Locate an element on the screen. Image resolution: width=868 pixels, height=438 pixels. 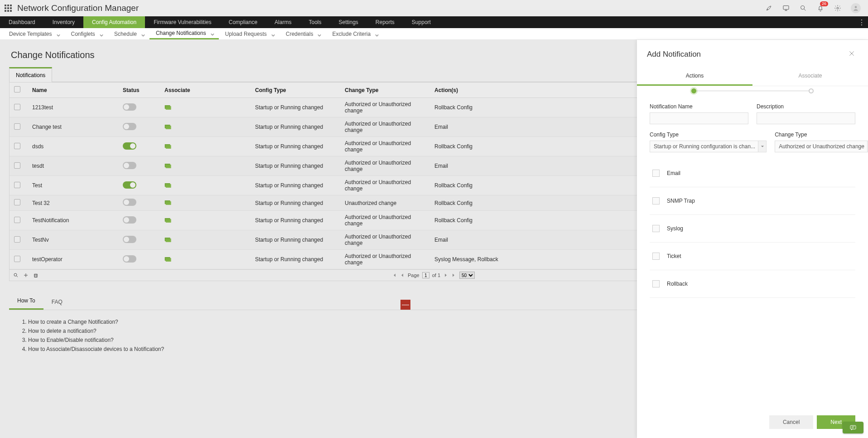
rocket-icon is located at coordinates (769, 8).